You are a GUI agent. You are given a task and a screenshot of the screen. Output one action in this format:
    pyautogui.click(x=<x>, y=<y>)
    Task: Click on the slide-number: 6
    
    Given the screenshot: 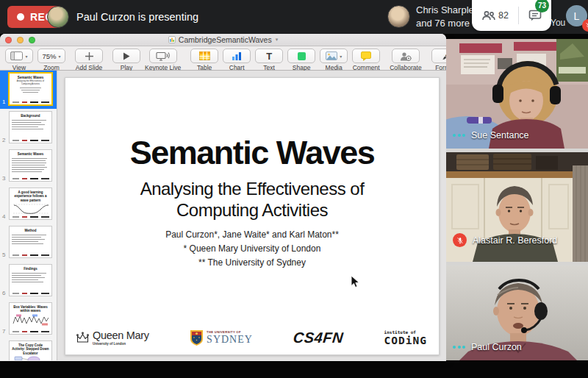 What is the action you would take?
    pyautogui.click(x=4, y=293)
    